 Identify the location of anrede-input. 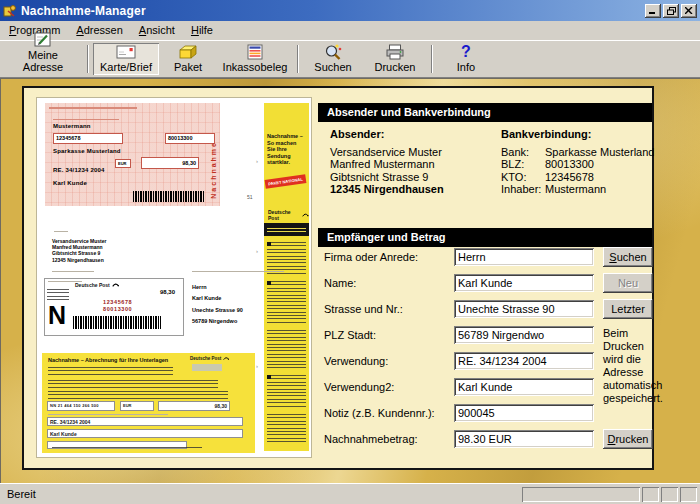
(524, 257).